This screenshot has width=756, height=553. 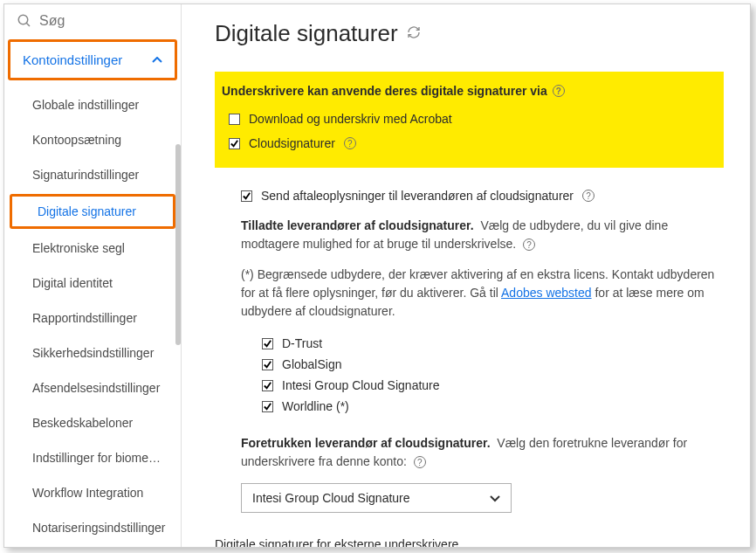 What do you see at coordinates (93, 423) in the screenshot?
I see `sidebar-item-message-templates: Beskedskabeloner` at bounding box center [93, 423].